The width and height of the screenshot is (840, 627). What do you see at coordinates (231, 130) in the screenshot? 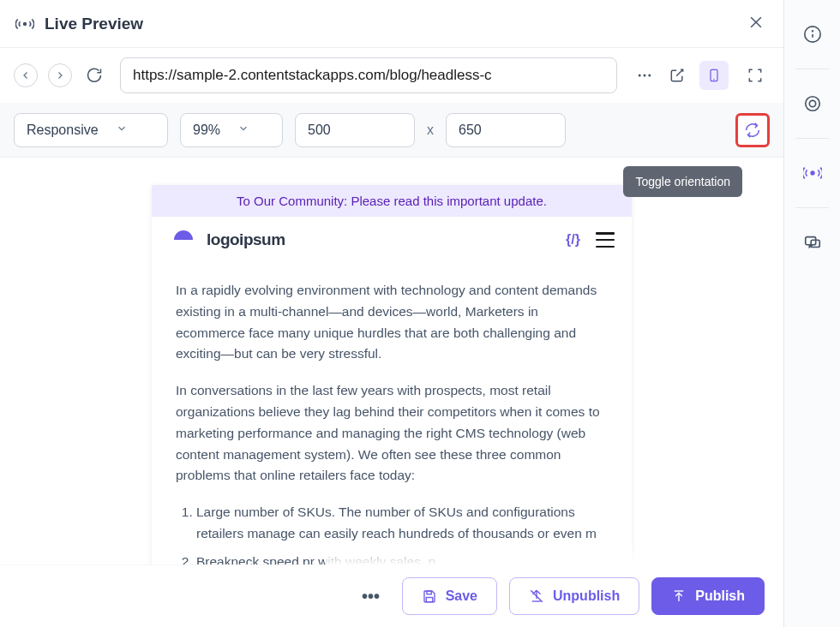
I see `zoom-select: 99%` at bounding box center [231, 130].